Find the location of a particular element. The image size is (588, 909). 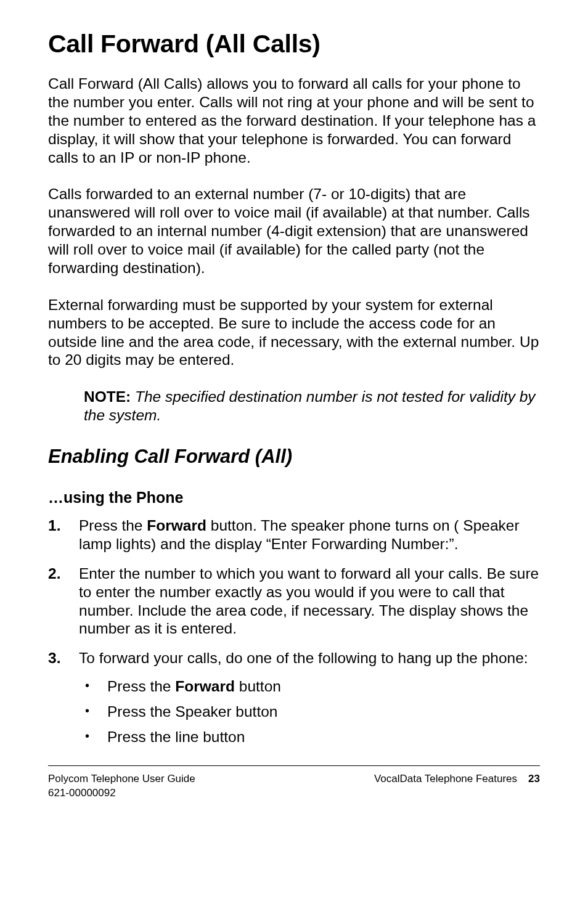

section-heading: Enabling Call Forward (All) is located at coordinates (294, 457).